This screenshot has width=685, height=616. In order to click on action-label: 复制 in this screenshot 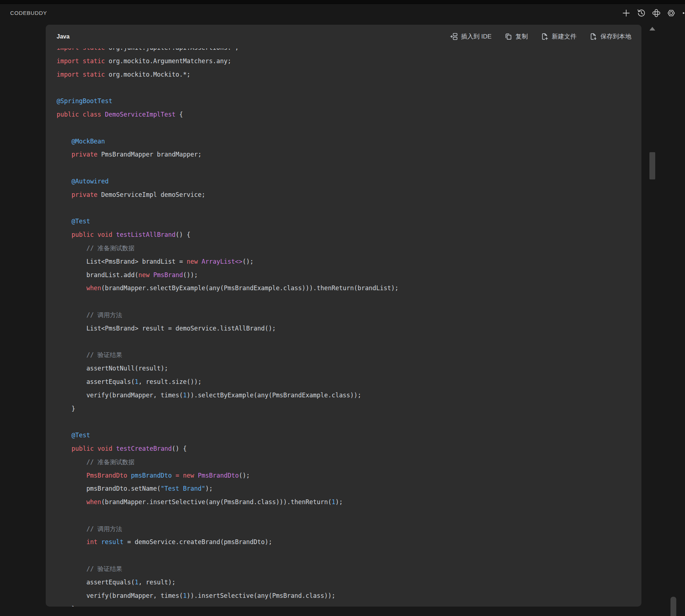, I will do `click(522, 36)`.